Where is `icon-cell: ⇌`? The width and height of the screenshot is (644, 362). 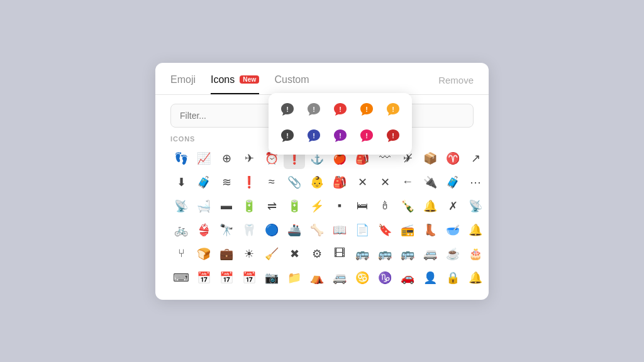 icon-cell: ⇌ is located at coordinates (272, 206).